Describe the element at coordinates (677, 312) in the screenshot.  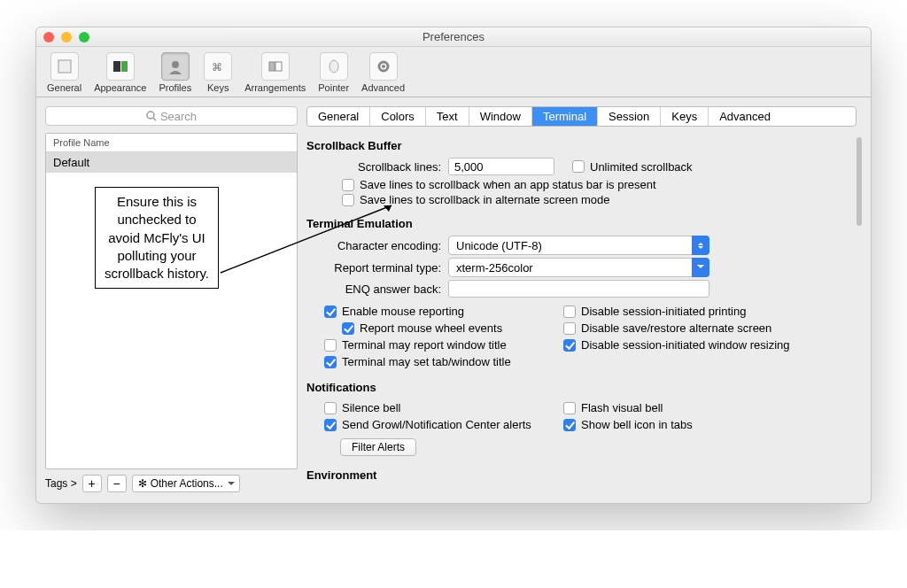
I see `disable-printing-checkbox: Disable session-initiated printing` at that location.